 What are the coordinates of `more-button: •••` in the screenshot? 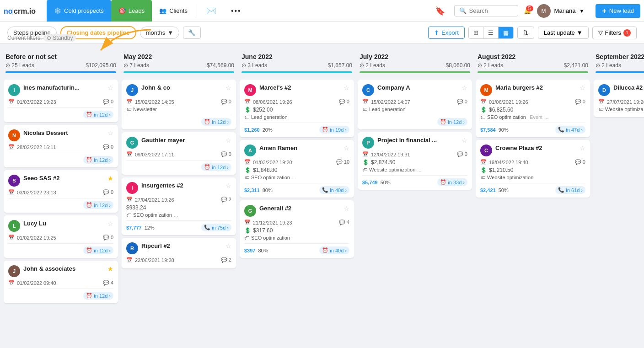 It's located at (236, 11).